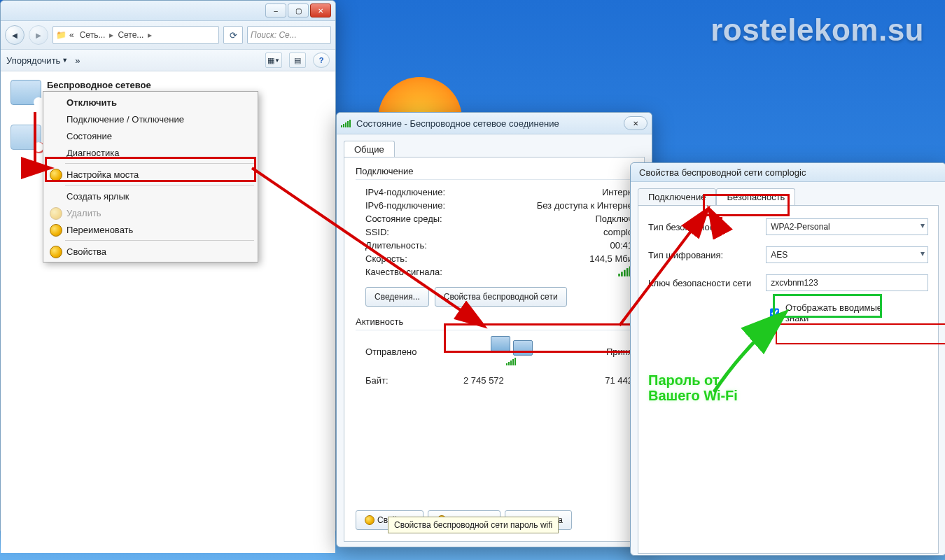 This screenshot has height=560, width=945. I want to click on show-characters-label: Отображать вводимые знаки, so click(836, 313).